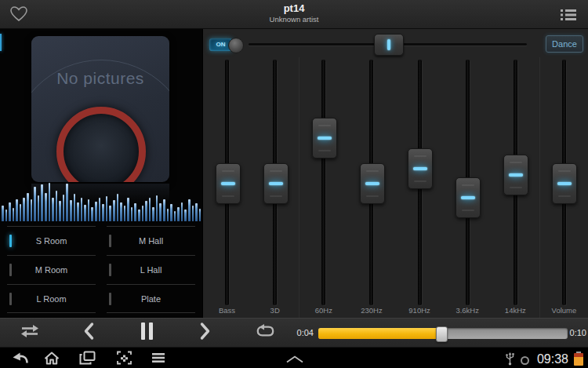 This screenshot has width=588, height=368. What do you see at coordinates (151, 270) in the screenshot?
I see `room-preset-l-hall: L Hall` at bounding box center [151, 270].